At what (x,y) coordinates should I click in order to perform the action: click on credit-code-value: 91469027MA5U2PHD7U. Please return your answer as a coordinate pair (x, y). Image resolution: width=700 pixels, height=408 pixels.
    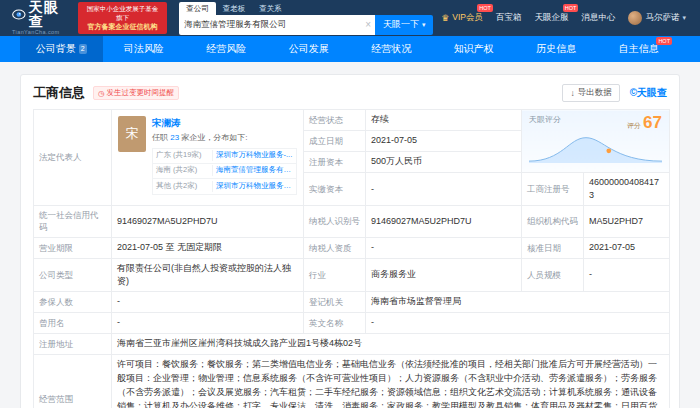
    Looking at the image, I should click on (208, 222).